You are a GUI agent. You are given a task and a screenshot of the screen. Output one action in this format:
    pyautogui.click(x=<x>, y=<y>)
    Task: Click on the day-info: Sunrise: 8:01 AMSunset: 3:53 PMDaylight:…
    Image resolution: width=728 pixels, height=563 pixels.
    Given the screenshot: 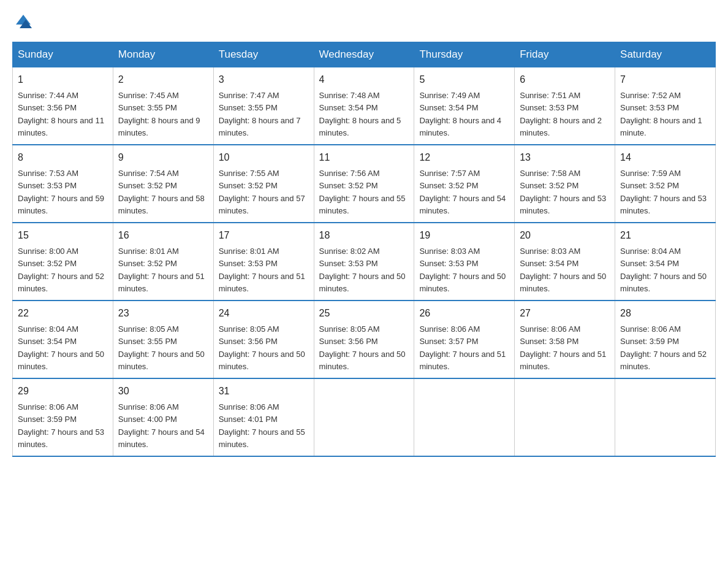 What is the action you would take?
    pyautogui.click(x=262, y=270)
    